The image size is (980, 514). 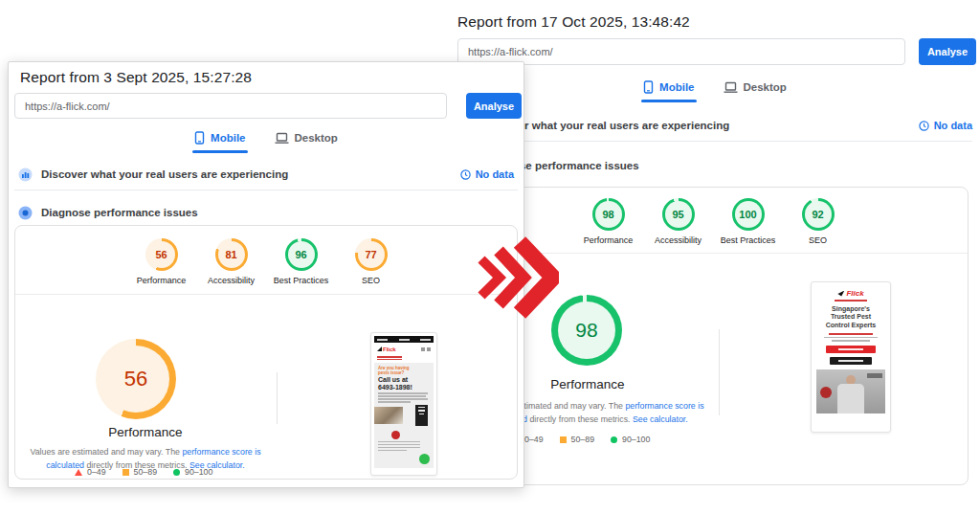 I want to click on accessibility-score-ring: 95, so click(x=679, y=214).